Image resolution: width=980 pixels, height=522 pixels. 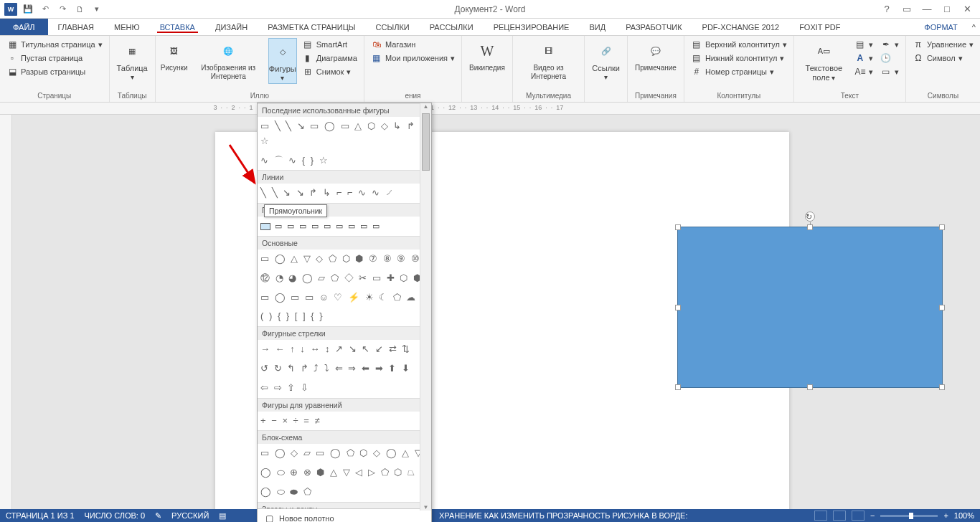 What do you see at coordinates (864, 44) in the screenshot?
I see `quick-parts-button: ▤▾` at bounding box center [864, 44].